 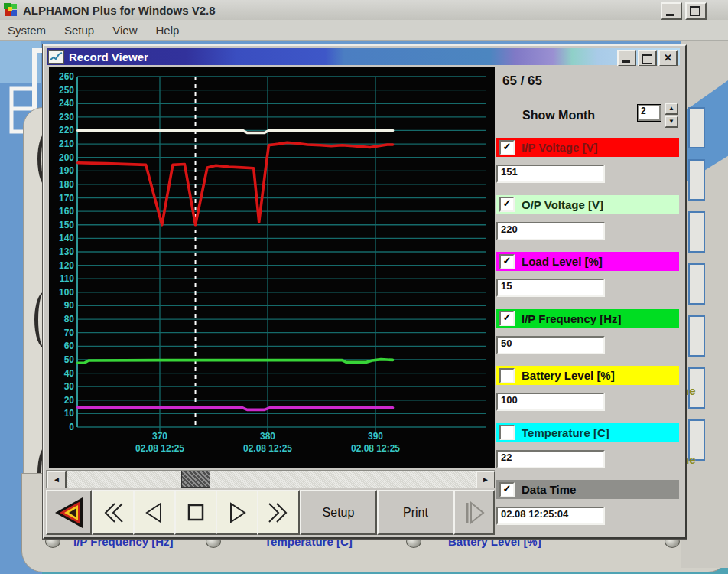 What do you see at coordinates (589, 147) in the screenshot?
I see `series-row: ✓I/P Voltage [V]151` at bounding box center [589, 147].